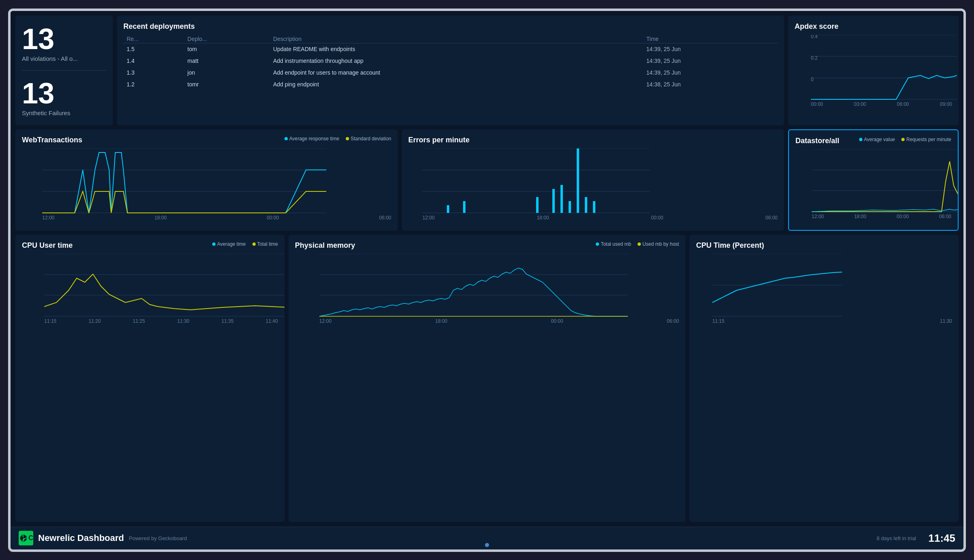 Image resolution: width=974 pixels, height=560 pixels. What do you see at coordinates (905, 139) in the screenshot?
I see `datastore-legend: Average value Requests per minute` at bounding box center [905, 139].